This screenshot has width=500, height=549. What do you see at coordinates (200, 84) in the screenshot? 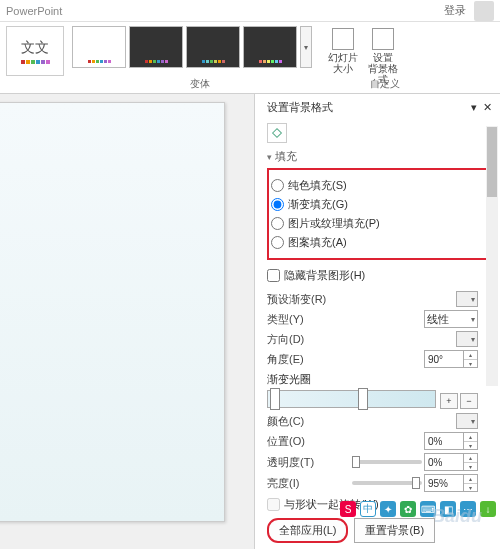
I see `group-variants-label: 变体` at bounding box center [200, 84].